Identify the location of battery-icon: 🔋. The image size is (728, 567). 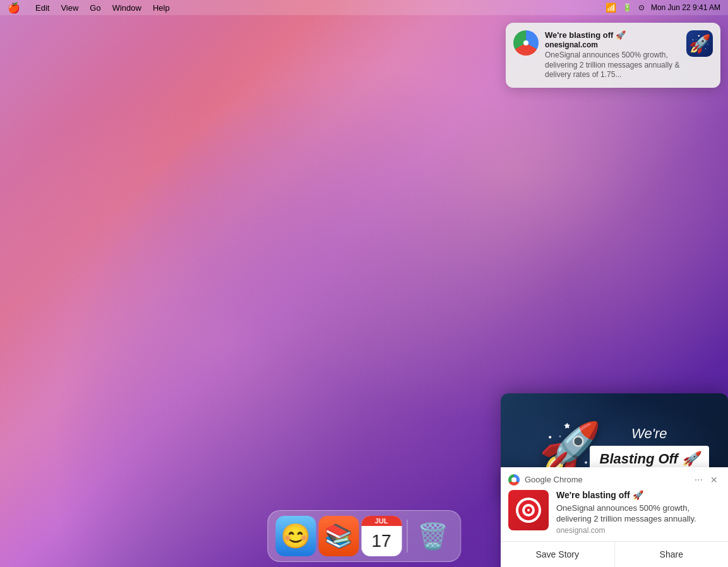
(628, 8).